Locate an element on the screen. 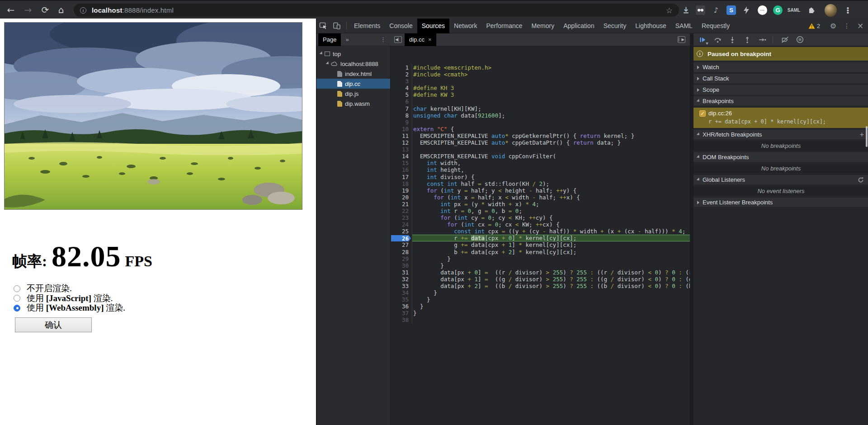  code-line: 25 const int cpx = ((y + (cy - half)) * … is located at coordinates (540, 231).